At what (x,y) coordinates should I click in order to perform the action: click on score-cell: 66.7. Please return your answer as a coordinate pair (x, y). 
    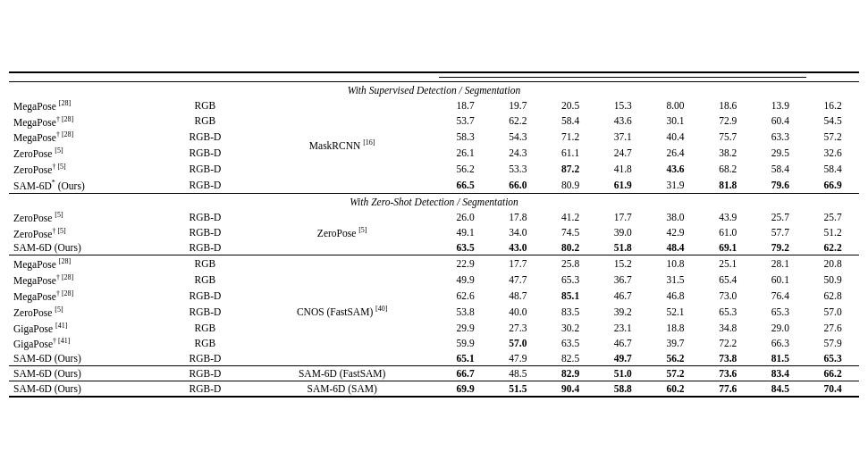
    Looking at the image, I should click on (465, 373).